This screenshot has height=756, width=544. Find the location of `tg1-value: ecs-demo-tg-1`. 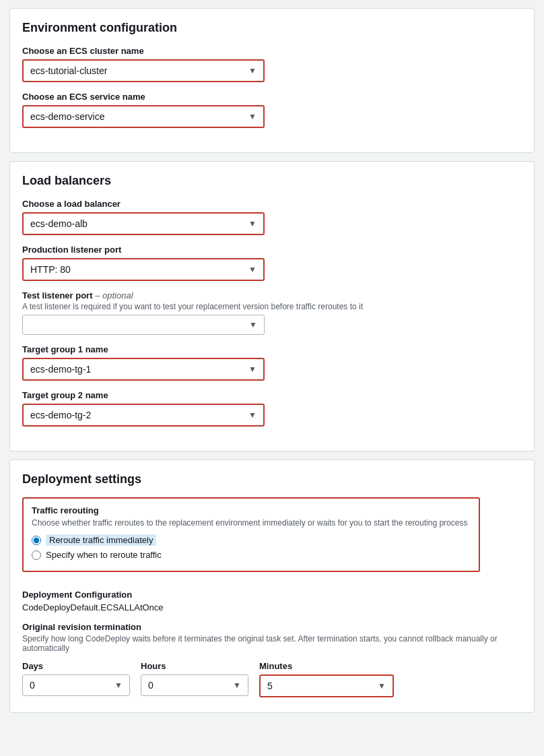

tg1-value: ecs-demo-tg-1 is located at coordinates (133, 369).